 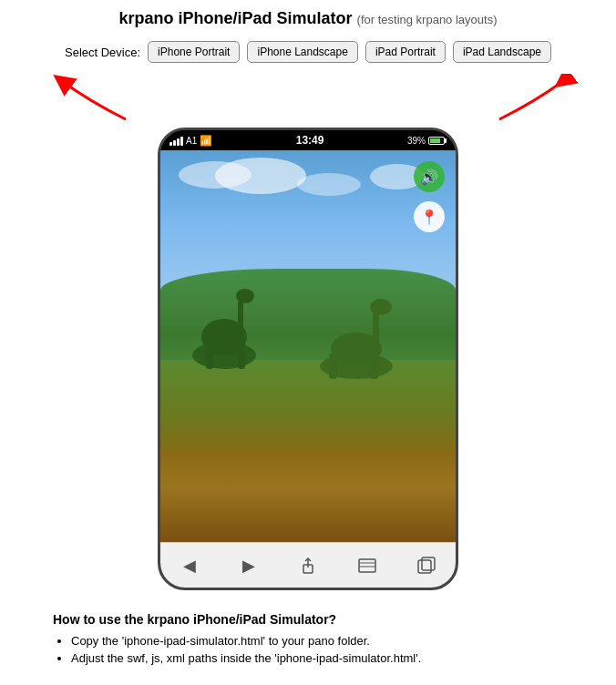 I want to click on nav-forward-button: ▶, so click(x=249, y=566).